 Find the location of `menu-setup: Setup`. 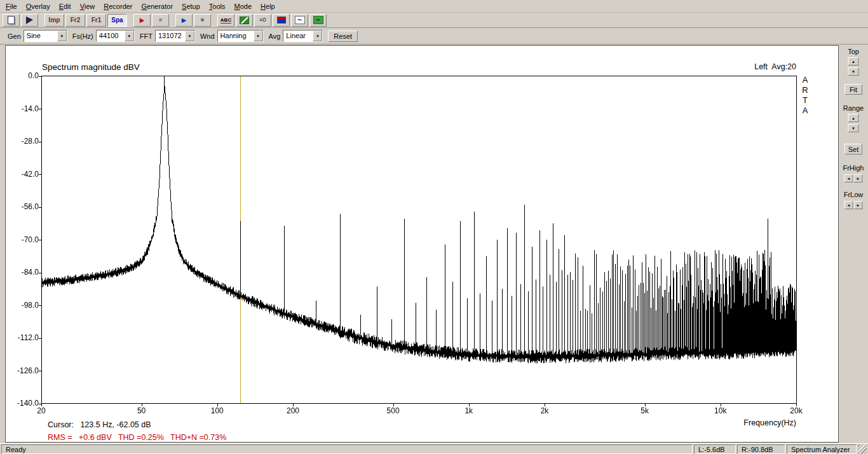

menu-setup: Setup is located at coordinates (191, 6).